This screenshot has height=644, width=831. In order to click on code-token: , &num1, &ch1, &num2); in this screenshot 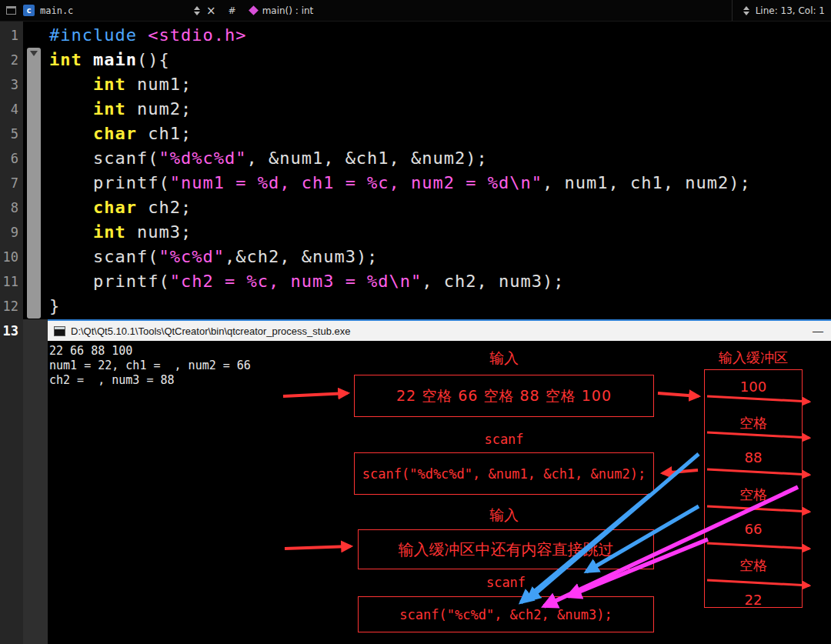, I will do `click(366, 158)`.